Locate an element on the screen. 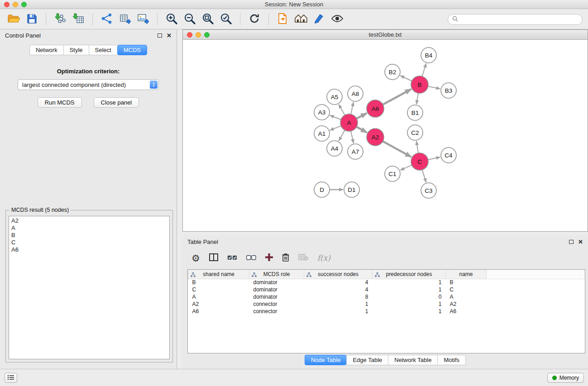  graph-node-B4: B4 is located at coordinates (429, 55).